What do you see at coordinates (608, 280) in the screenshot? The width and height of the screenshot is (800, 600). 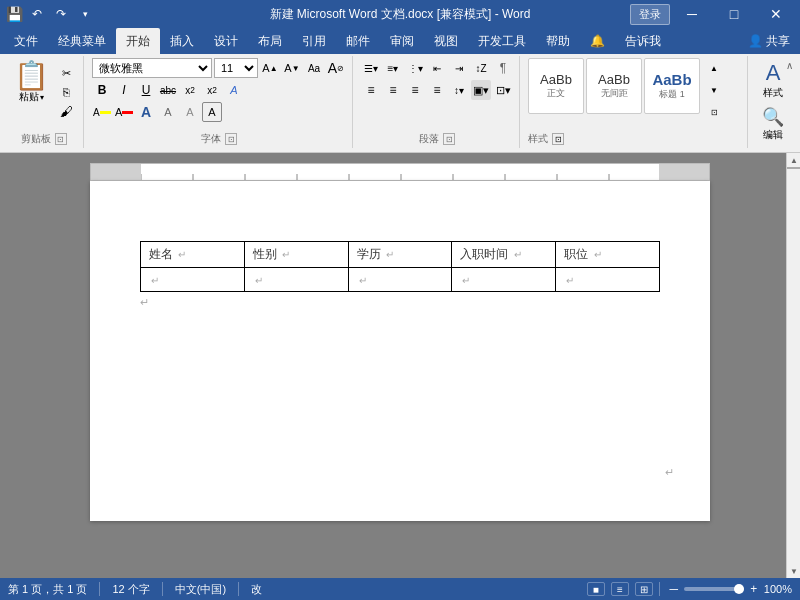 I see `table-cell-position: ↵` at bounding box center [608, 280].